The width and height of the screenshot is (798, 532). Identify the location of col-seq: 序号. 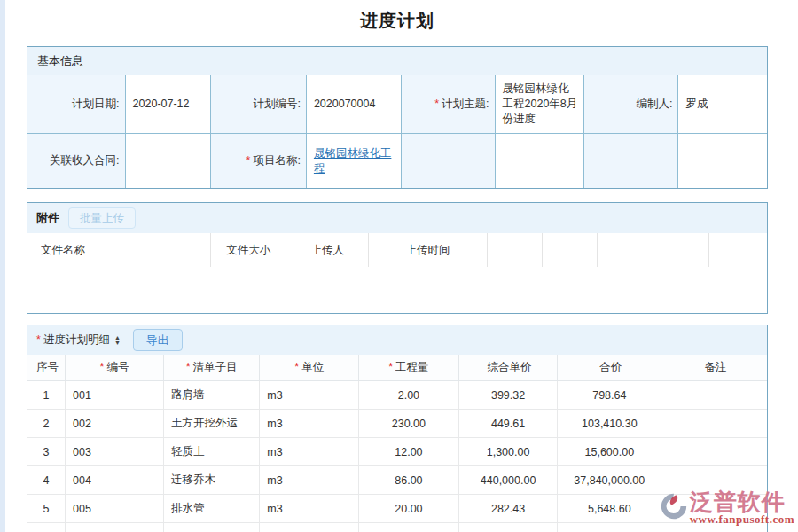
(46, 368).